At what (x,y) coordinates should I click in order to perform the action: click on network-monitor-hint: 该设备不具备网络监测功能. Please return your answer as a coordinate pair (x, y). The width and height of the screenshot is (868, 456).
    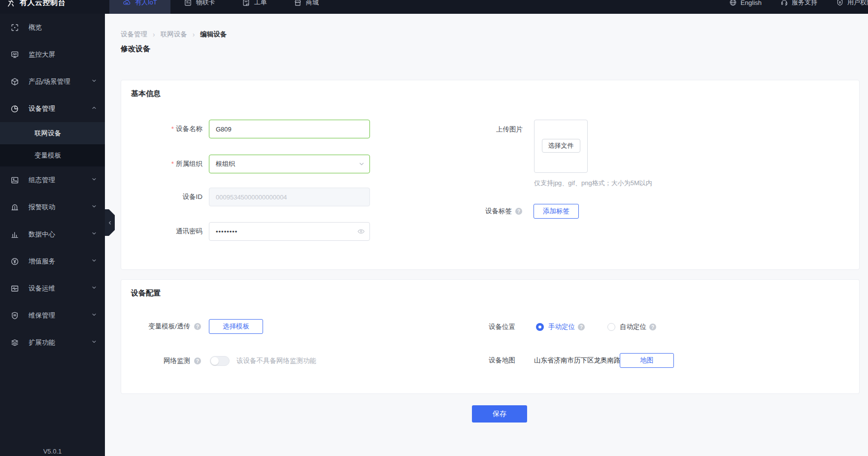
    Looking at the image, I should click on (276, 361).